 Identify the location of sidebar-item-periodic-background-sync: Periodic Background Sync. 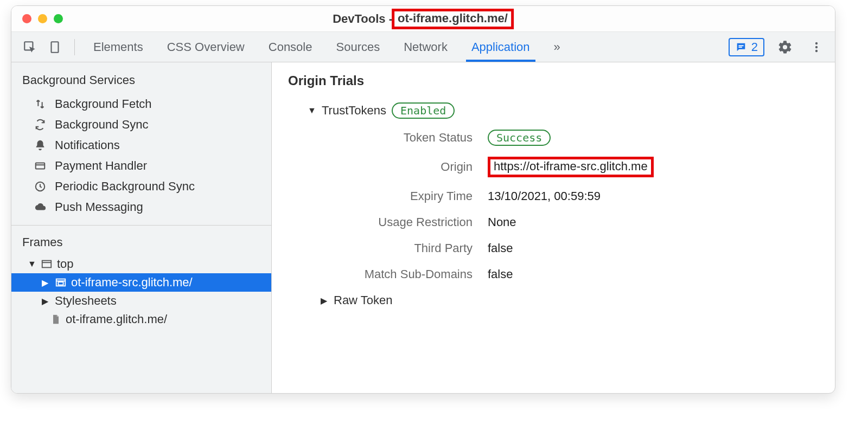
(141, 187).